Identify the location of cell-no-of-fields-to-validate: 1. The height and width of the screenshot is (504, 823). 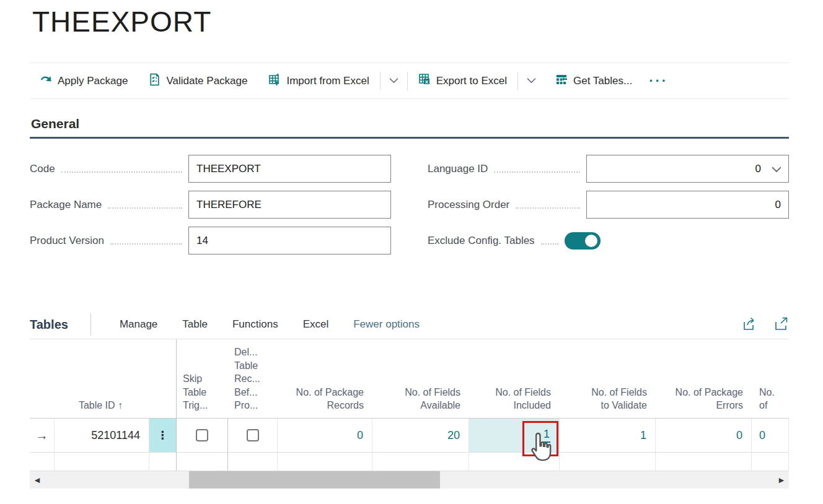
(607, 436).